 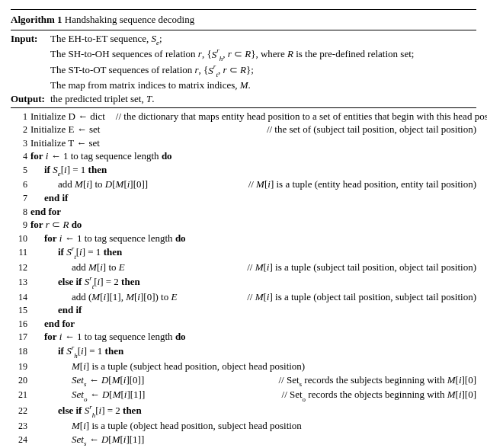 What do you see at coordinates (21, 282) in the screenshot?
I see `line-number: 13` at bounding box center [21, 282].